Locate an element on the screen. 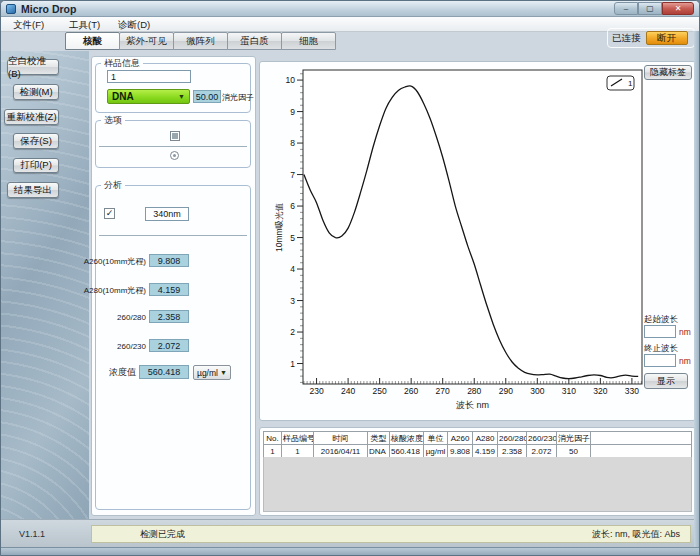  end-wavelength-input is located at coordinates (660, 360).